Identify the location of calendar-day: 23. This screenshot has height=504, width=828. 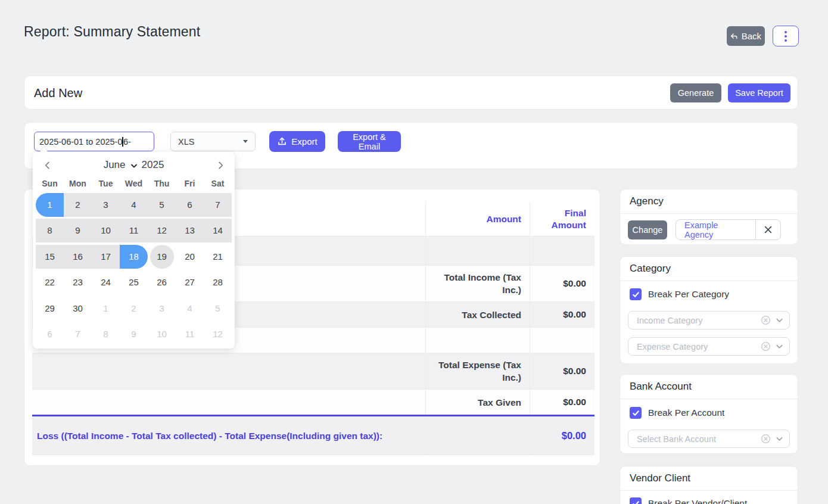
(77, 282).